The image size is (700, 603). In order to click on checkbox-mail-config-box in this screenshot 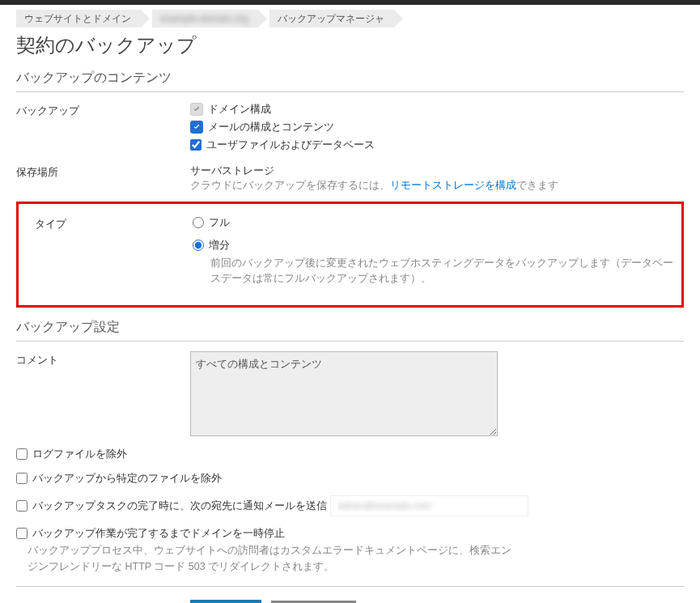, I will do `click(197, 127)`.